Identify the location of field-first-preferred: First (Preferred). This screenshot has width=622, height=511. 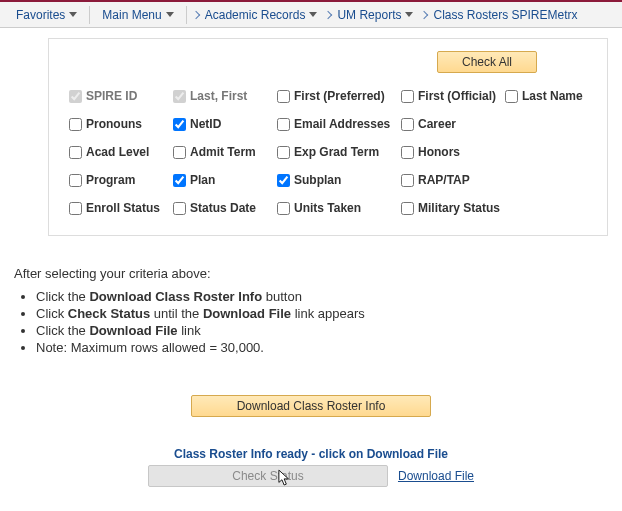
(337, 96).